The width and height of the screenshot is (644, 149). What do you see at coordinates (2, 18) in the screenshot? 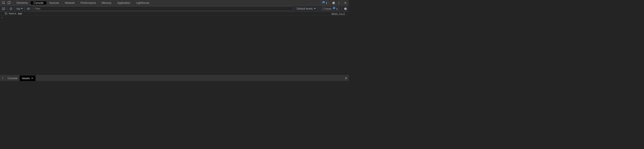
I see `chevron-right-icon: ›` at bounding box center [2, 18].